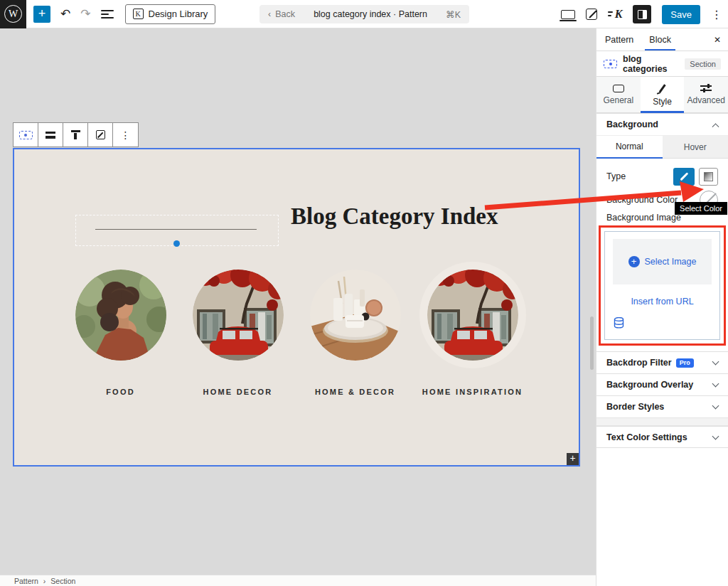  I want to click on category-image-food, so click(121, 315).